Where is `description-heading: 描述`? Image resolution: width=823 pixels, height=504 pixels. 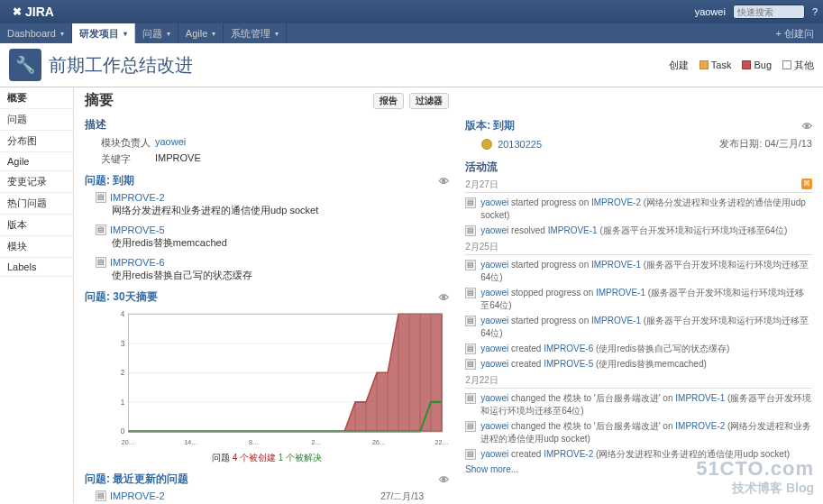 description-heading: 描述 is located at coordinates (267, 124).